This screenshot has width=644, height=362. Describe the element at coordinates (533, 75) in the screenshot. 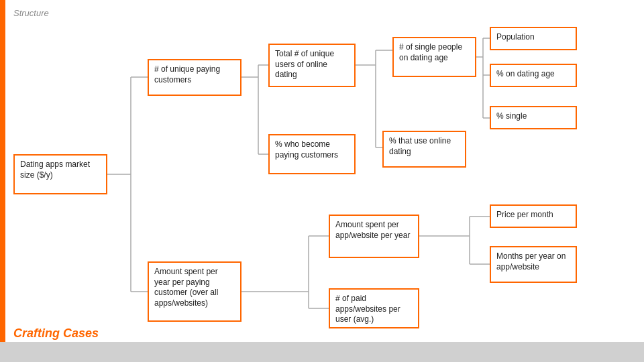

I see `node-pct-dating-age: % on dating age` at that location.